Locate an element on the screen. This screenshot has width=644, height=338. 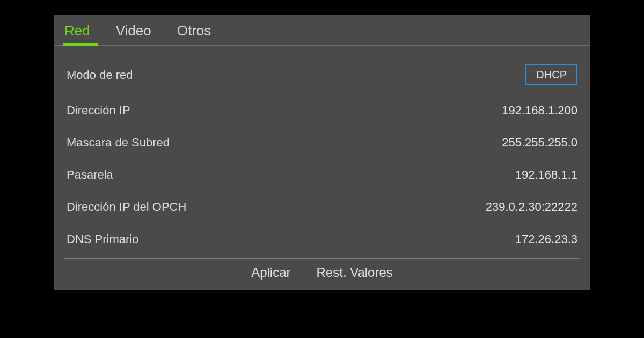
value-ip-address: 192.168.1.200 is located at coordinates (540, 111).